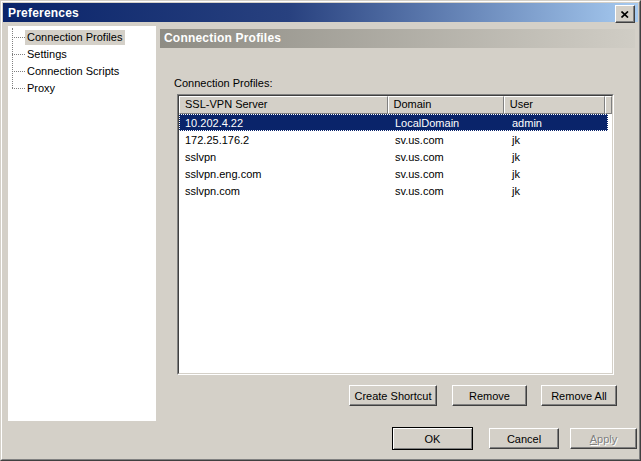  I want to click on cell-domain: LocalDomain, so click(448, 123).